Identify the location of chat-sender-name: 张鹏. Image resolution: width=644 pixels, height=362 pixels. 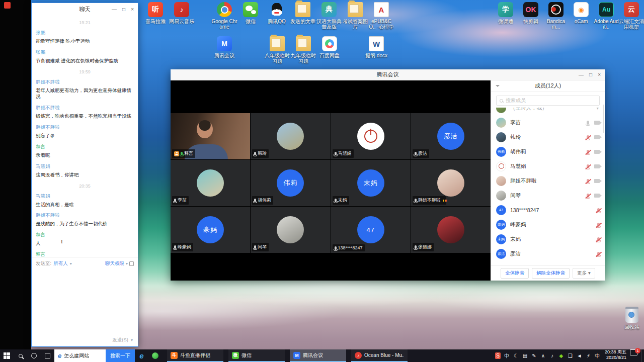
(85, 33).